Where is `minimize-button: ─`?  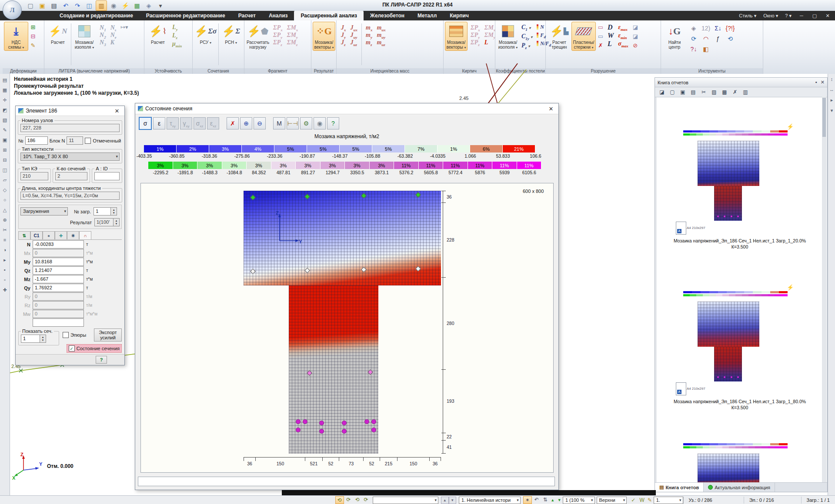
minimize-button: ─ is located at coordinates (802, 16).